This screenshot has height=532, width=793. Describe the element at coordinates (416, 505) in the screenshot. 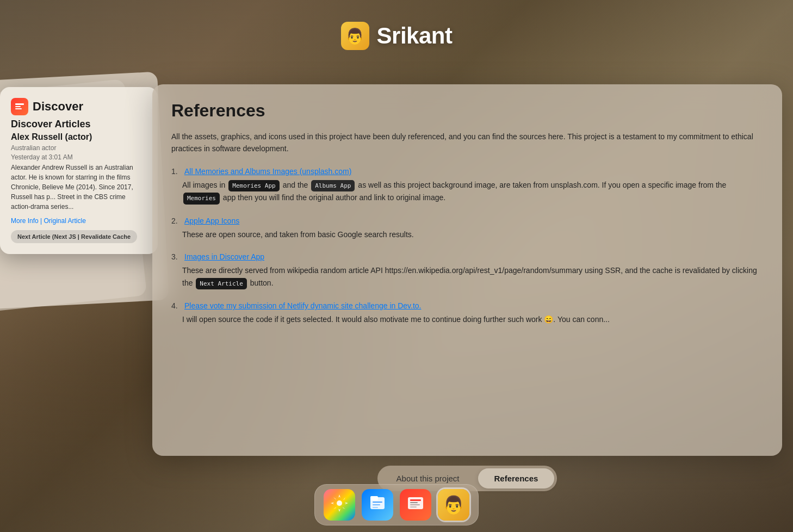

I see `dock-news-app` at that location.